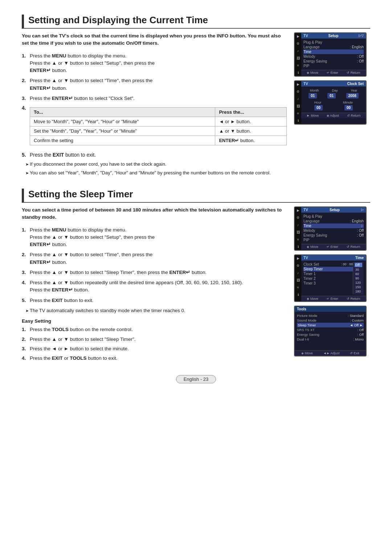  Describe the element at coordinates (26, 349) in the screenshot. I see `easy-step3-num: 3.` at that location.